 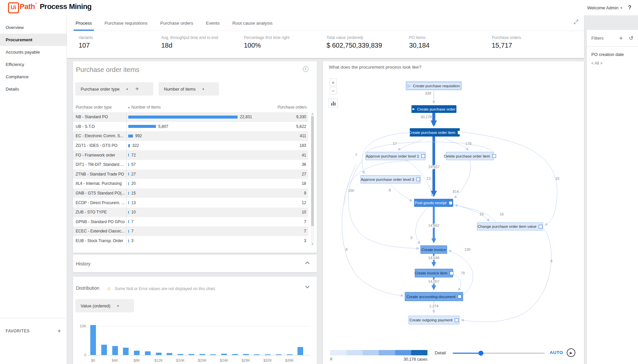 I want to click on table-row: UB - S.T.O5,8075,622, so click(x=191, y=127).